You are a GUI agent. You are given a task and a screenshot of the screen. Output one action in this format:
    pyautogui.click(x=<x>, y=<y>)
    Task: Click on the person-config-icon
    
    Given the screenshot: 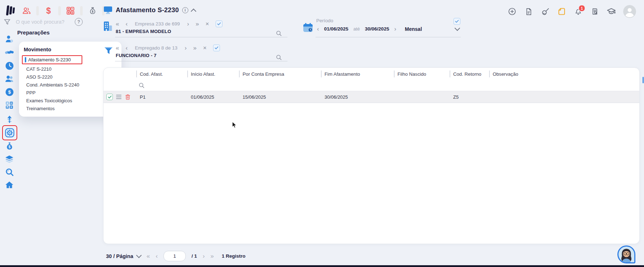 What is the action you would take?
    pyautogui.click(x=9, y=39)
    